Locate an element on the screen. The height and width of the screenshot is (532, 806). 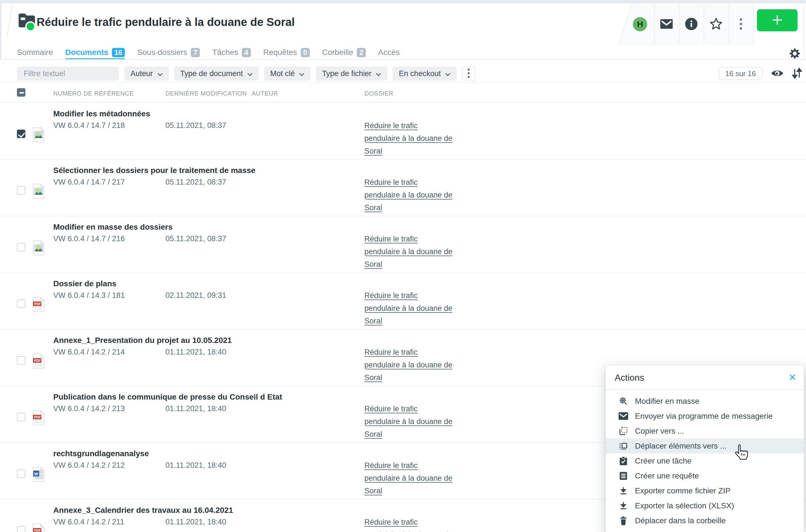
menu-item-exporter-la-s-lection-xlsx: Exporter la sélection (XLSX) is located at coordinates (705, 506).